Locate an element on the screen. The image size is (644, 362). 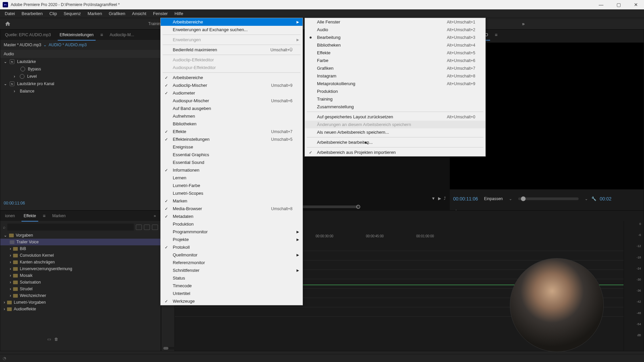
menu-item: Essential Graphics is located at coordinates (231, 155).